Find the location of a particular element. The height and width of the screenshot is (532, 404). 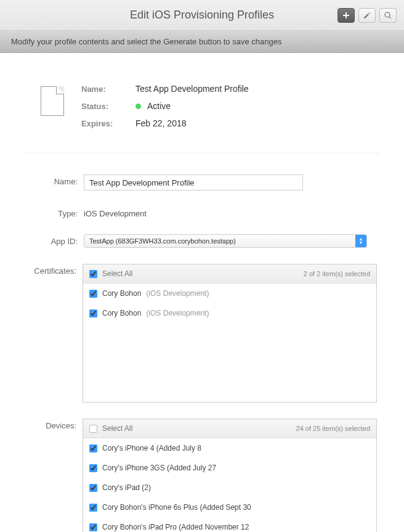

device-label: Cory Bohon's iPhone 6s Plus (Added Sept … is located at coordinates (177, 507).